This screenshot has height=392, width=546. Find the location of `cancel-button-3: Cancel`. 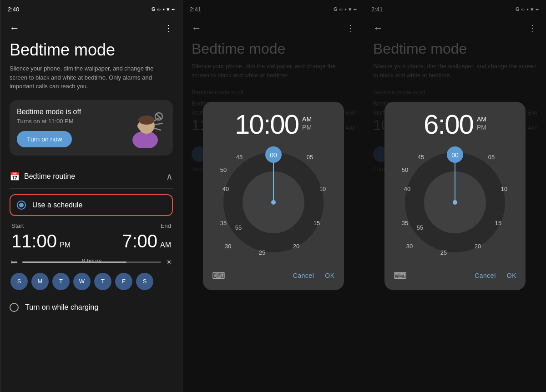

cancel-button-3: Cancel is located at coordinates (485, 276).